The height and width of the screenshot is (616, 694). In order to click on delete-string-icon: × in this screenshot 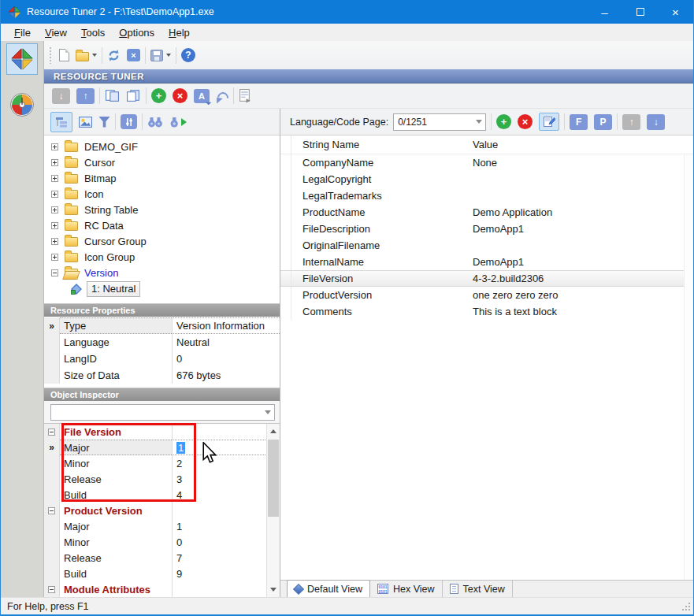, I will do `click(525, 121)`.